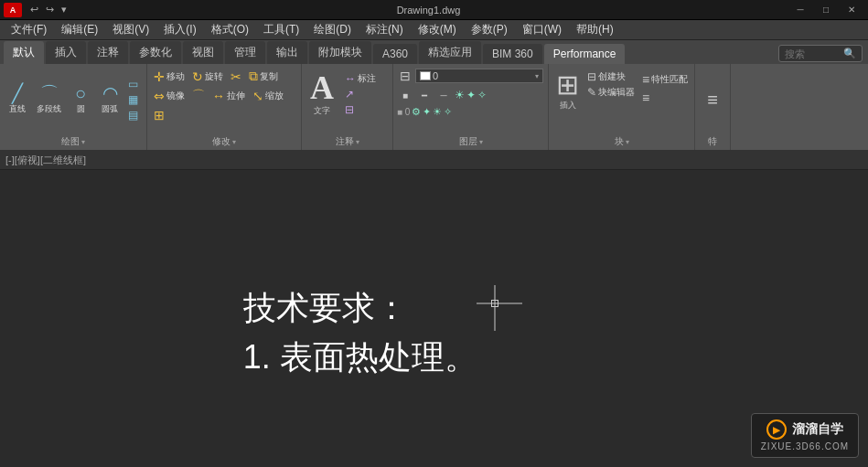  Describe the element at coordinates (820, 53) in the screenshot. I see `ribbon-search-box: 🔍` at that location.